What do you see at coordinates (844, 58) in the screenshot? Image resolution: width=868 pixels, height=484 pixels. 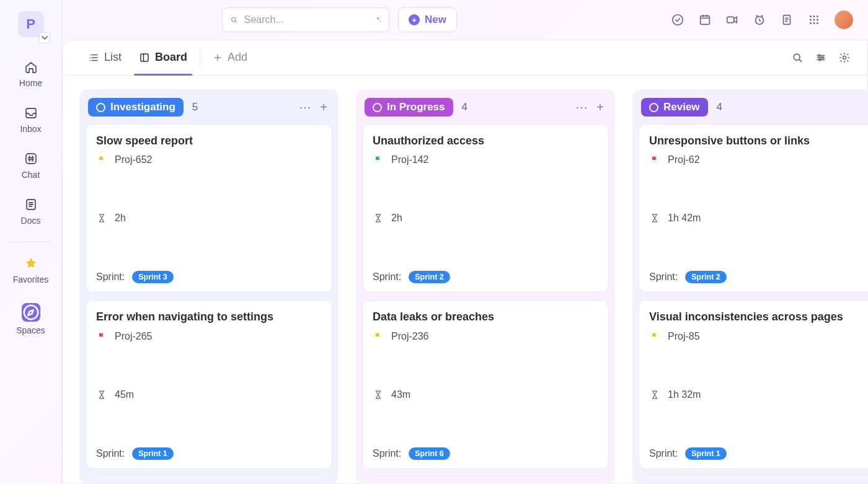 I see `gear-icon` at bounding box center [844, 58].